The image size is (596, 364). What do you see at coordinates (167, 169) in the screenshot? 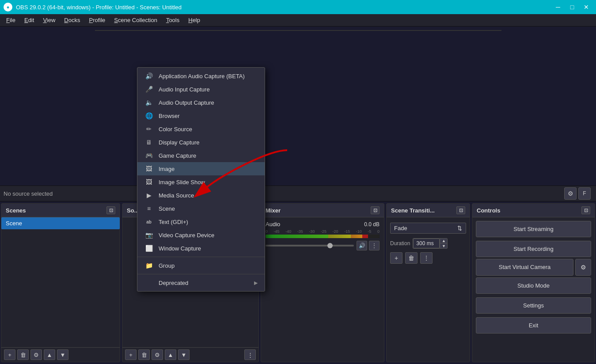
I see `ctx-image-label: Image` at bounding box center [167, 169].